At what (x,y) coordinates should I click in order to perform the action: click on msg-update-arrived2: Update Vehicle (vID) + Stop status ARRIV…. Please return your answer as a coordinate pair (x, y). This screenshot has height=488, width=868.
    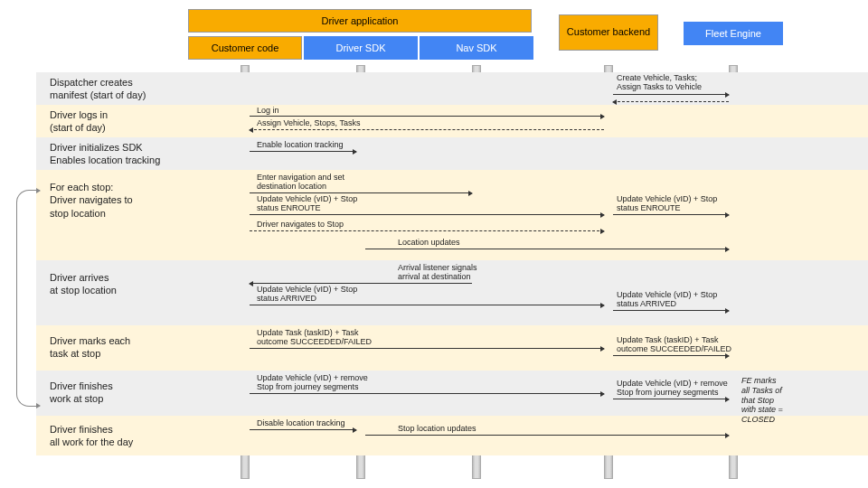
    Looking at the image, I should click on (667, 300).